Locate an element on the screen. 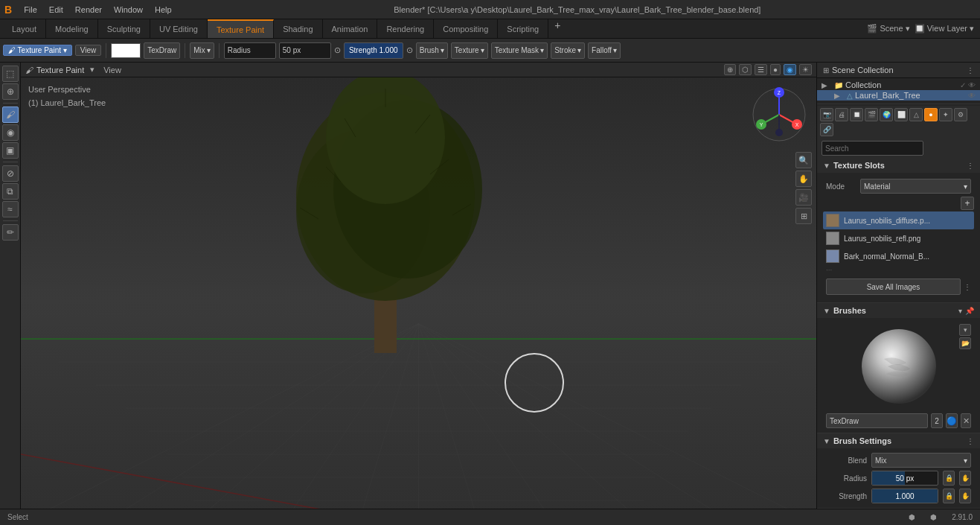 Image resolution: width=980 pixels, height=525 pixels. strength-setting-input: 1.000 is located at coordinates (905, 496).